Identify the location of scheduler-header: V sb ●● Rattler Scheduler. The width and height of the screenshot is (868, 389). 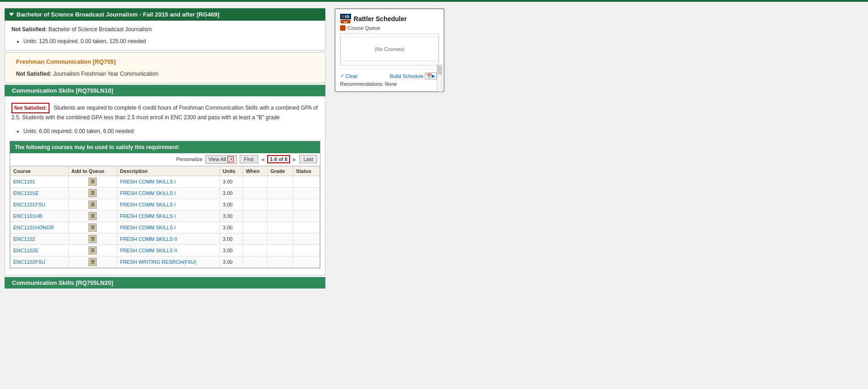
(390, 18).